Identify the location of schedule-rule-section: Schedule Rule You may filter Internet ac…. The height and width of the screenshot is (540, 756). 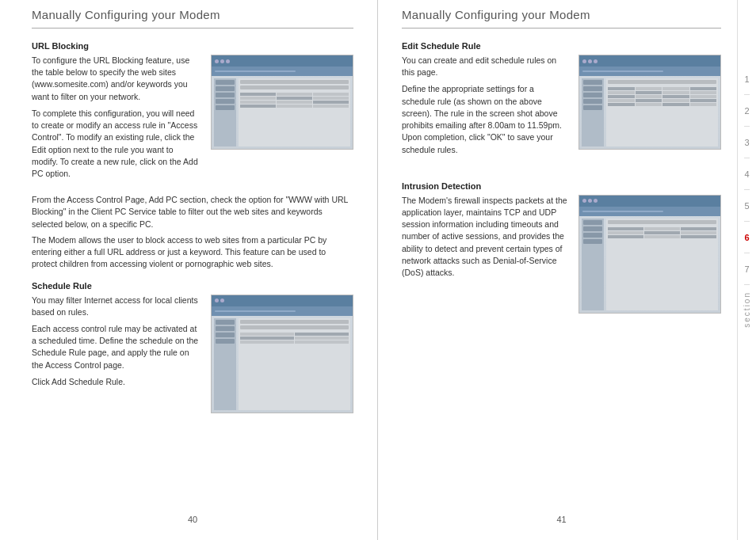
(193, 352).